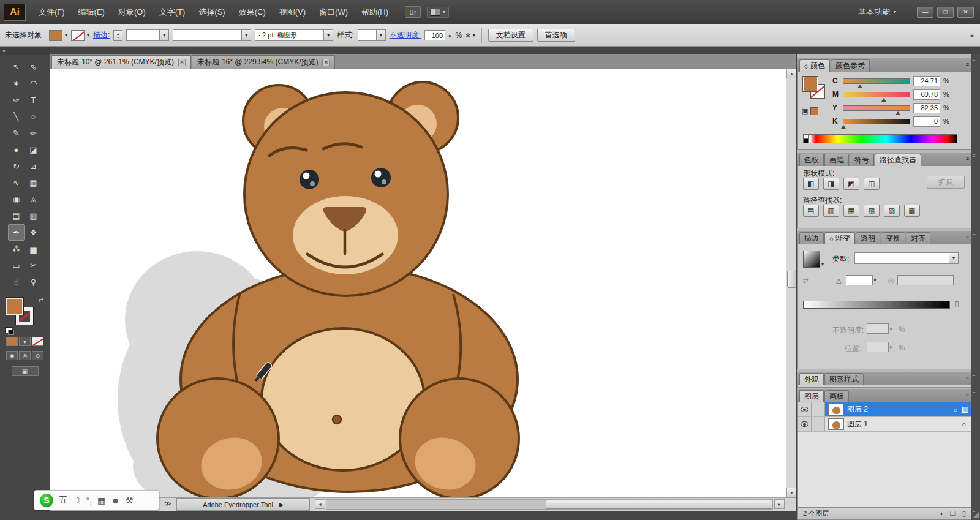 The image size is (980, 520). I want to click on tab-align: 对齐, so click(918, 238).